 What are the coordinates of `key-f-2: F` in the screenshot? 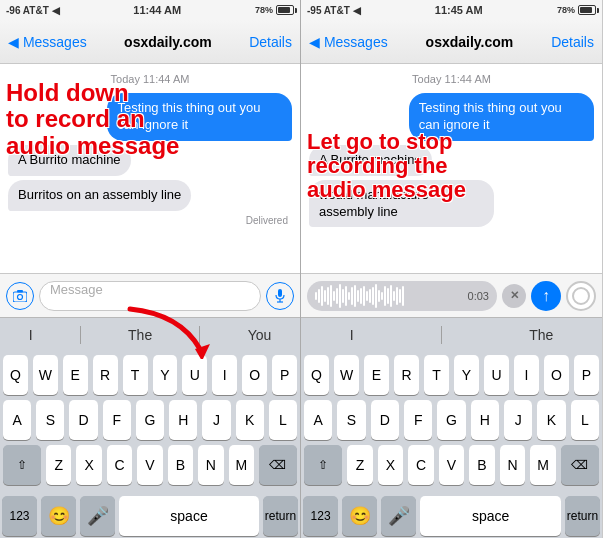 It's located at (418, 420).